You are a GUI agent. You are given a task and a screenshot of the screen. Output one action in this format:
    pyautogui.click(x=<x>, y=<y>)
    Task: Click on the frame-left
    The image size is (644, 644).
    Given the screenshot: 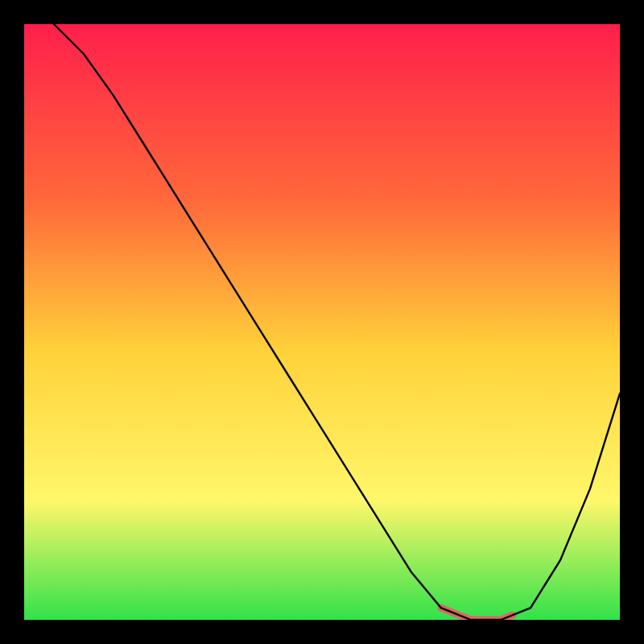 What is the action you would take?
    pyautogui.click(x=12, y=322)
    